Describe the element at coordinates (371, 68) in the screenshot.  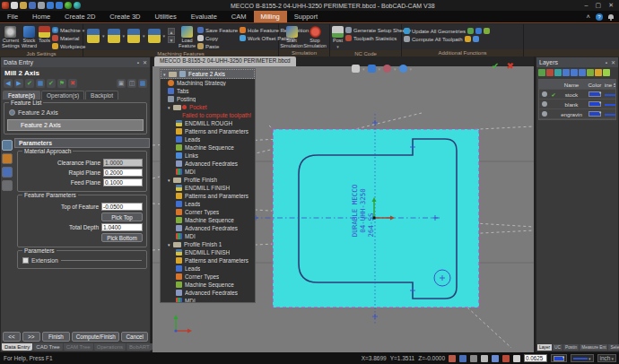
I see `view-cube-icon` at that location.